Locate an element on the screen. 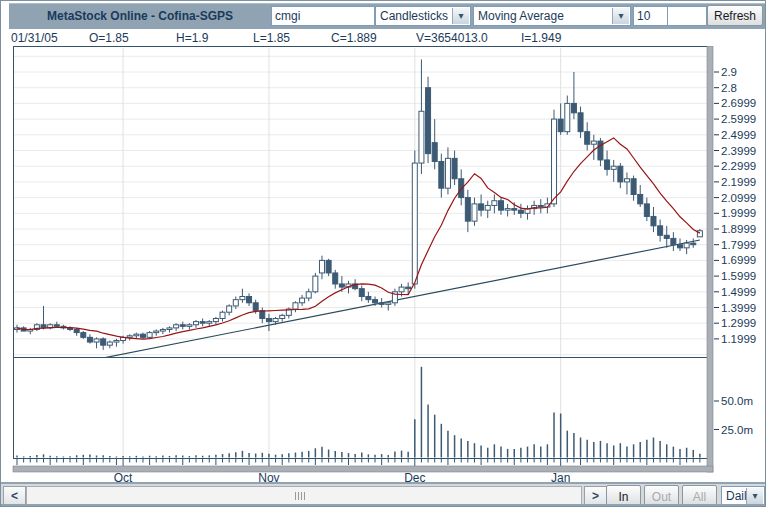 This screenshot has width=766, height=507. svg-text: 2.6999 is located at coordinates (738, 103).